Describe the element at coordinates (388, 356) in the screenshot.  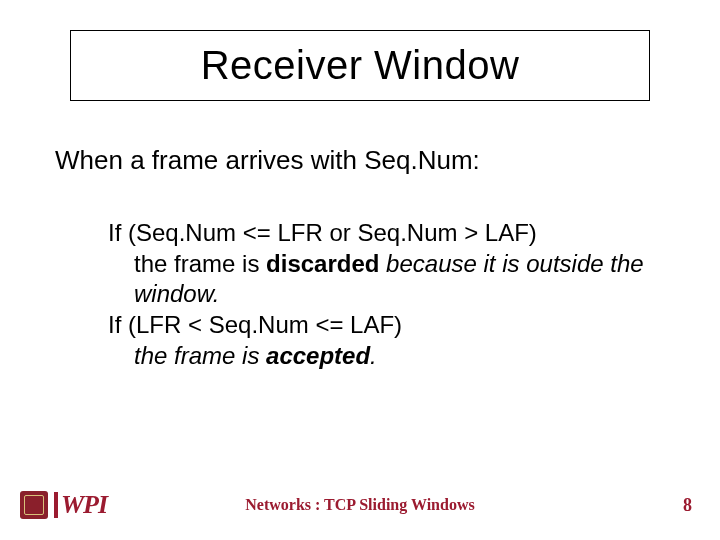
I see `result-2: the frame is accepted.` at that location.